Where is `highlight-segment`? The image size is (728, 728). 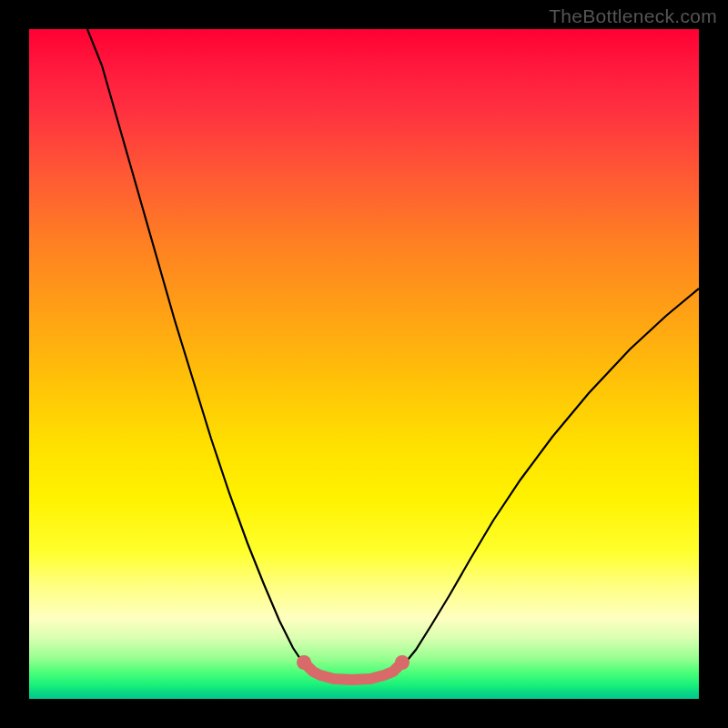 highlight-segment is located at coordinates (353, 672).